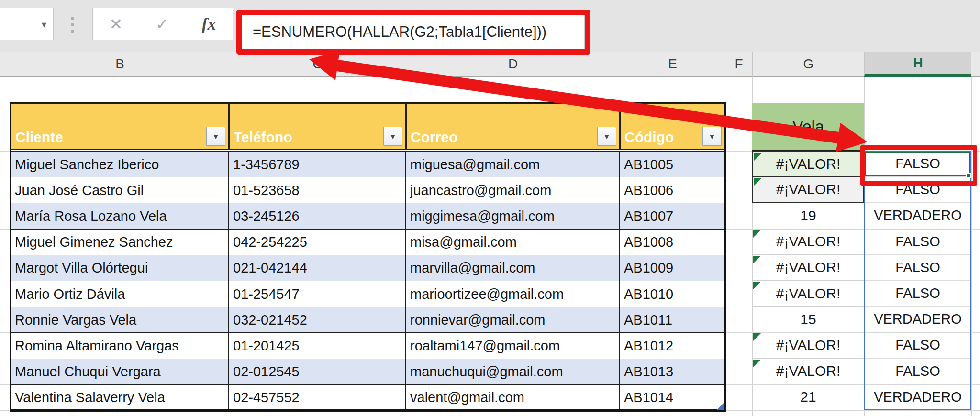 Image resolution: width=980 pixels, height=416 pixels. What do you see at coordinates (116, 24) in the screenshot?
I see `cancel-icon: ✕` at bounding box center [116, 24].